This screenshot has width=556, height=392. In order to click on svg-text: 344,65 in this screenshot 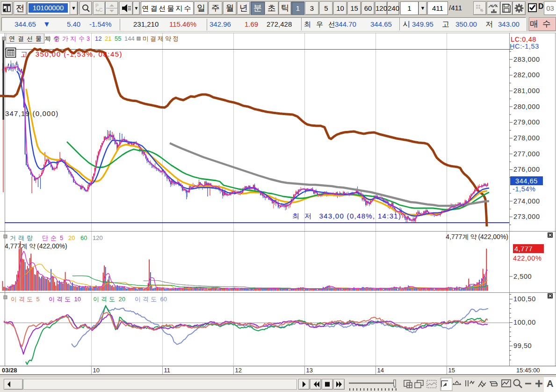, I will do `click(527, 181)`.